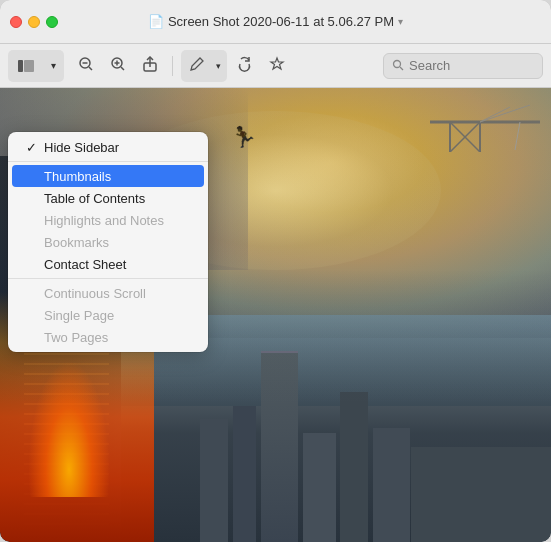 The image size is (551, 542). What do you see at coordinates (108, 198) in the screenshot?
I see `menu-item-table-of-contents: Table of Contents` at bounding box center [108, 198].